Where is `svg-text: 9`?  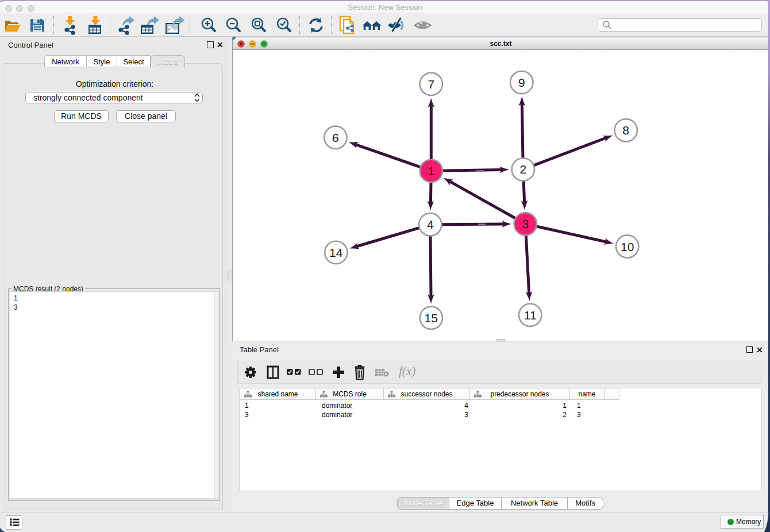 svg-text: 9 is located at coordinates (522, 83).